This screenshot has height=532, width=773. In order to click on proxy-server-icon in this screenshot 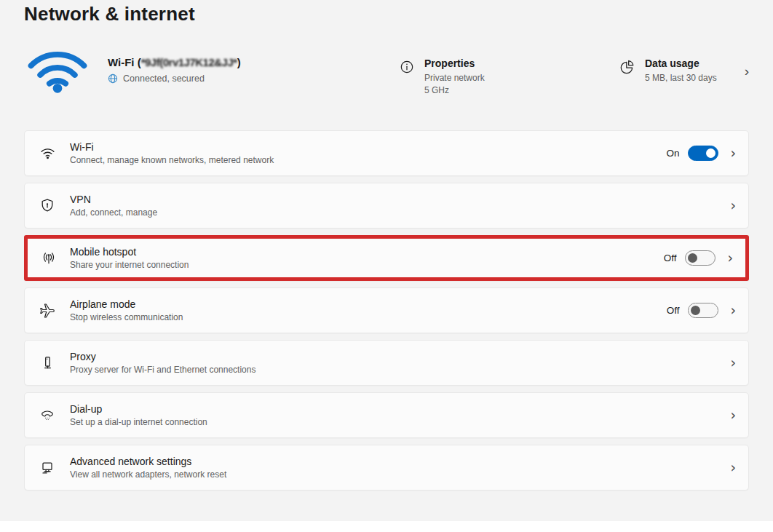, I will do `click(47, 363)`.